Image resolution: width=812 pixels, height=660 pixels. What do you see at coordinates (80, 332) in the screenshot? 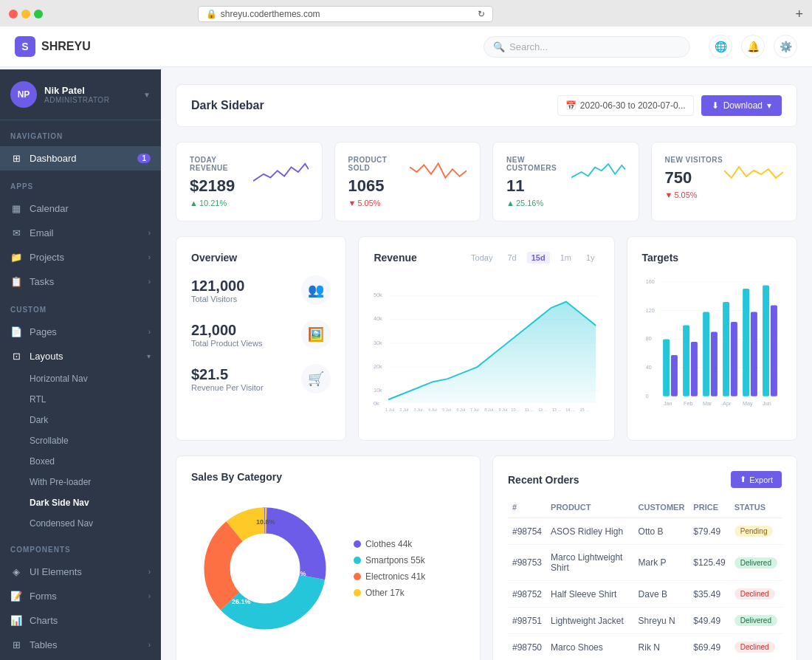
I see `sidebar-item-pages: 📄 Pages ›` at bounding box center [80, 332].